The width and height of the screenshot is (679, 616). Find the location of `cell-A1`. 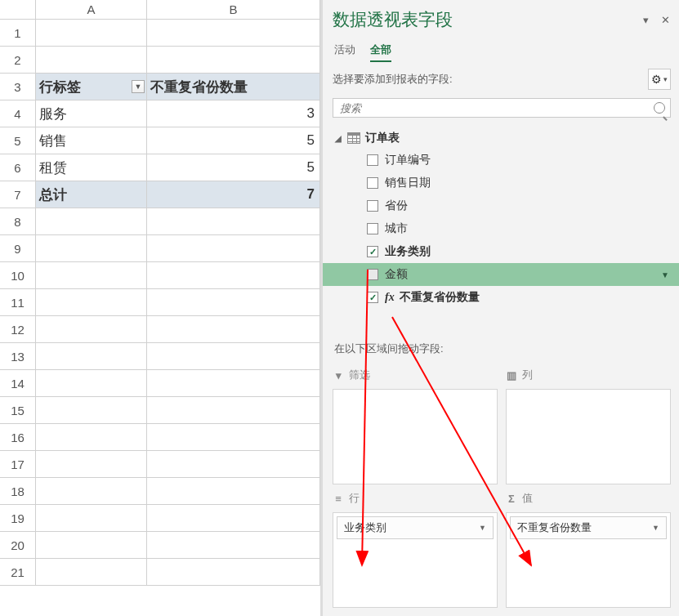

cell-A1 is located at coordinates (92, 33).